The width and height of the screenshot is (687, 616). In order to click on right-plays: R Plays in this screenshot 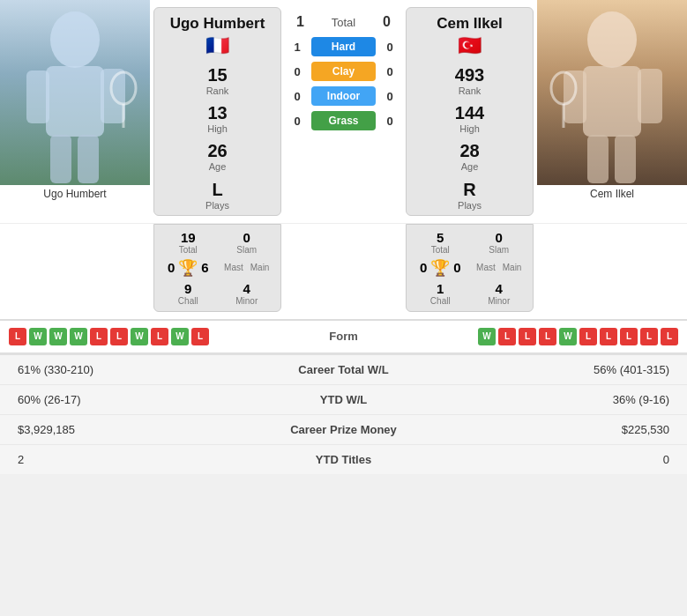, I will do `click(469, 196)`.